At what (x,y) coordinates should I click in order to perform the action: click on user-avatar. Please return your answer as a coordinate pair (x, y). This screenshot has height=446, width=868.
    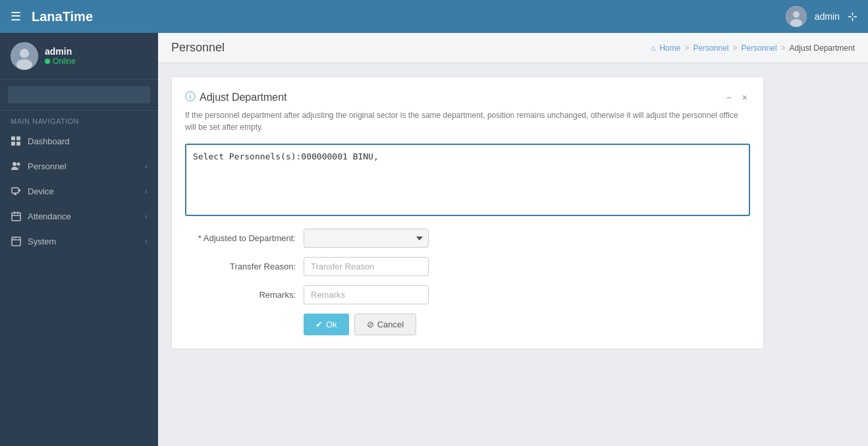
    Looking at the image, I should click on (24, 56).